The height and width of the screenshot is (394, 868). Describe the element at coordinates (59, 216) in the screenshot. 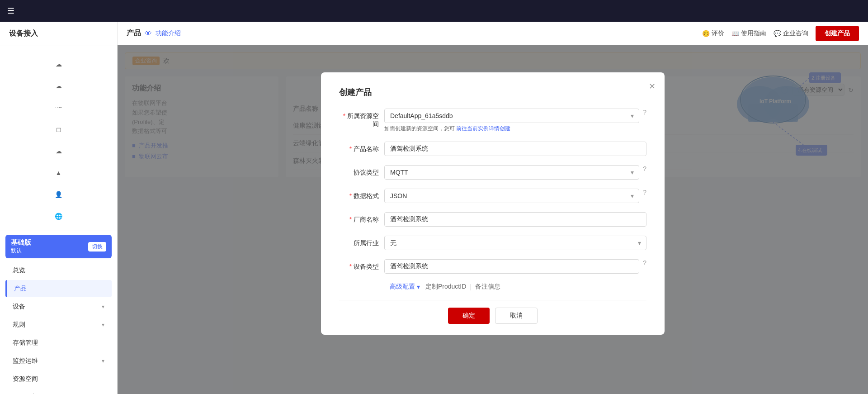

I see `sidebar-icon-globe: 🌐` at that location.